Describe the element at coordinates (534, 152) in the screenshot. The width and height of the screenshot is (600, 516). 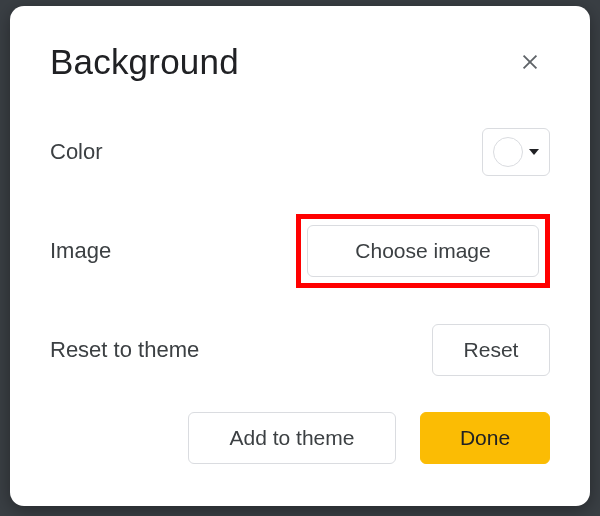
I see `chevron-down-icon` at that location.